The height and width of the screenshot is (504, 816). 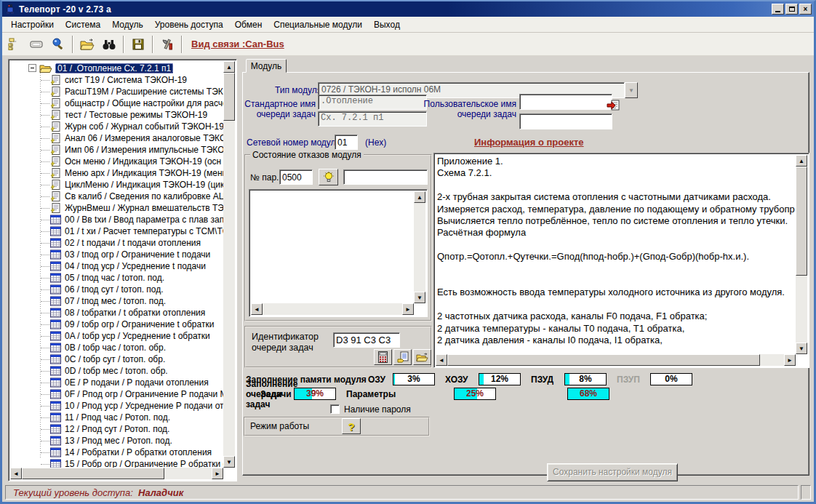 What do you see at coordinates (117, 289) in the screenshot?
I see `tree-item: 06 / tпод сут / tотоп. под.` at bounding box center [117, 289].